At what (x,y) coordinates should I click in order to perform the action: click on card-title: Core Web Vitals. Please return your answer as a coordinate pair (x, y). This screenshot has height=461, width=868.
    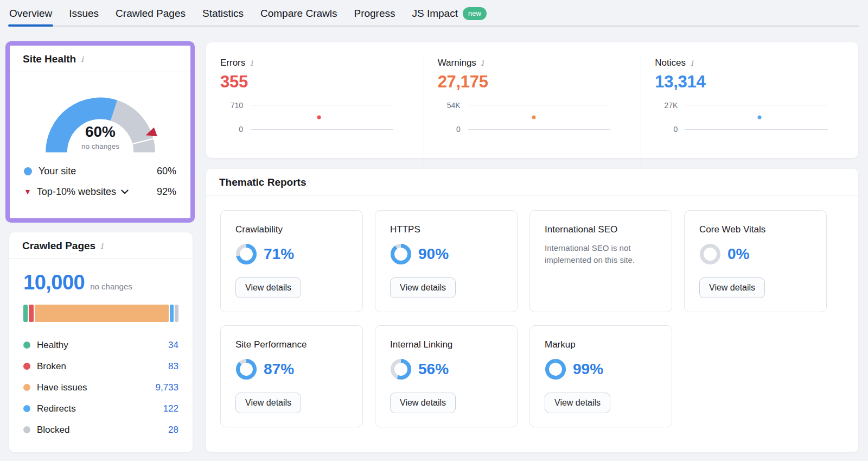
    Looking at the image, I should click on (755, 230).